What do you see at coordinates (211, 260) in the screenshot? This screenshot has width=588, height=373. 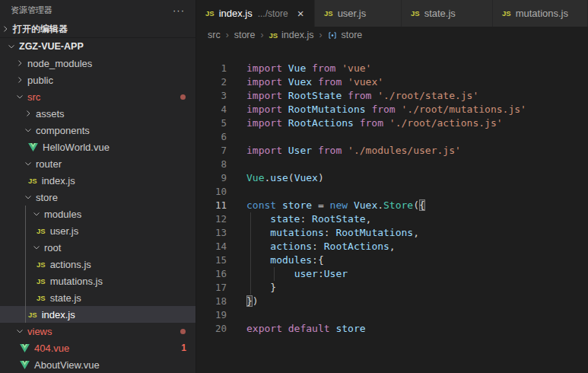 I see `line-number: 15` at bounding box center [211, 260].